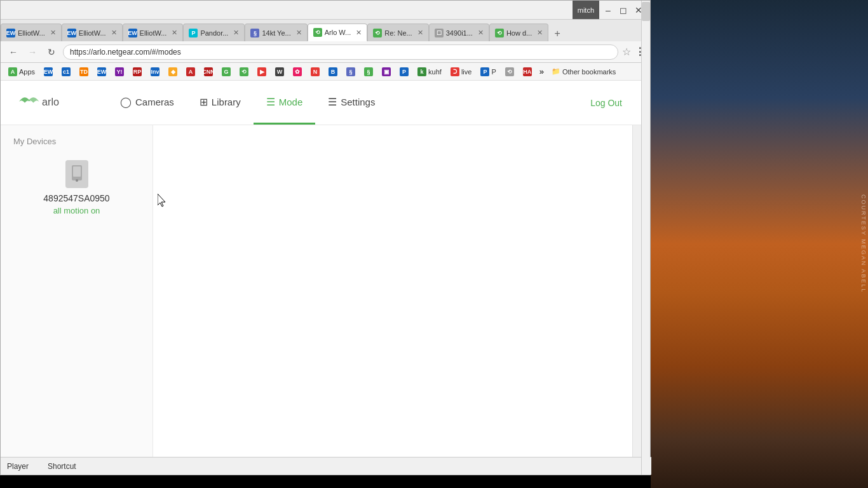 The height and width of the screenshot is (488, 868). I want to click on bookmark-gr2: ⟲, so click(510, 72).